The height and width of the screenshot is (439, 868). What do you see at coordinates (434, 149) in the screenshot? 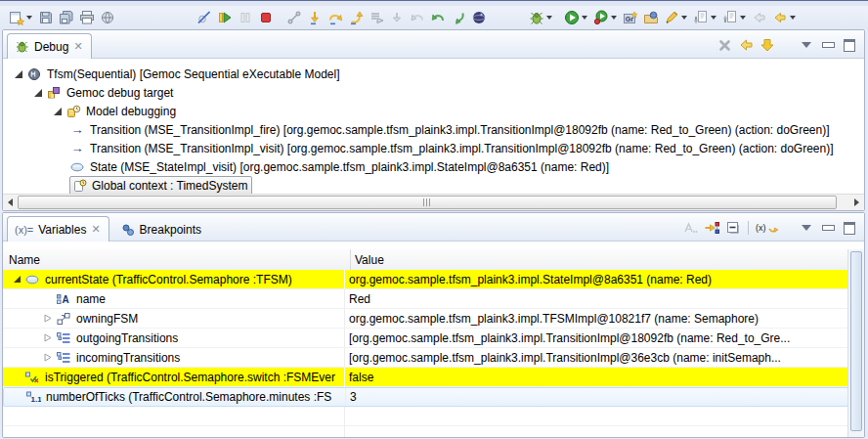
I see `tree-row-transition-visit: → Transition (MSE_TransitionImpl_visit) …` at bounding box center [434, 149].